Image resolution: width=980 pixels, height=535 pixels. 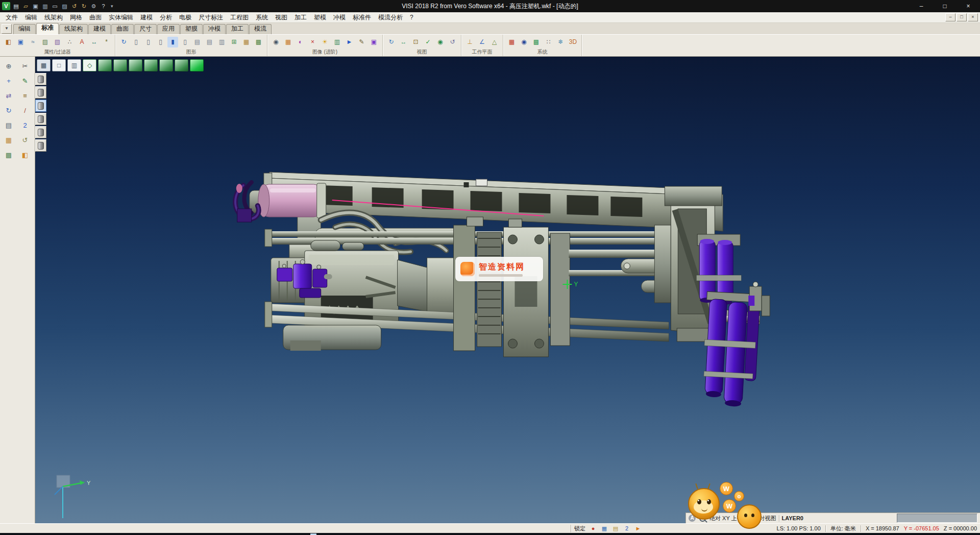 What do you see at coordinates (349, 42) in the screenshot?
I see `play-icon: ►` at bounding box center [349, 42].